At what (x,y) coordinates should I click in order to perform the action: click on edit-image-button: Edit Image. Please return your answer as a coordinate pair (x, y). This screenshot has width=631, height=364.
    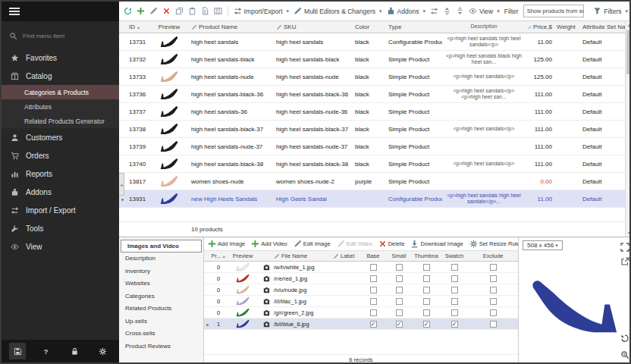
    Looking at the image, I should click on (312, 244).